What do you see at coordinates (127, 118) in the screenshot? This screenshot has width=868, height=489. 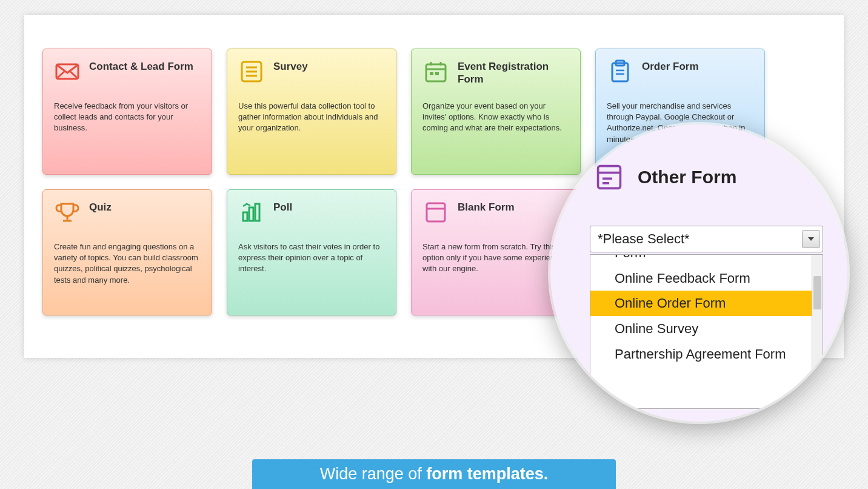 I see `card-desc: Receive feedback from your visitors or c…` at bounding box center [127, 118].